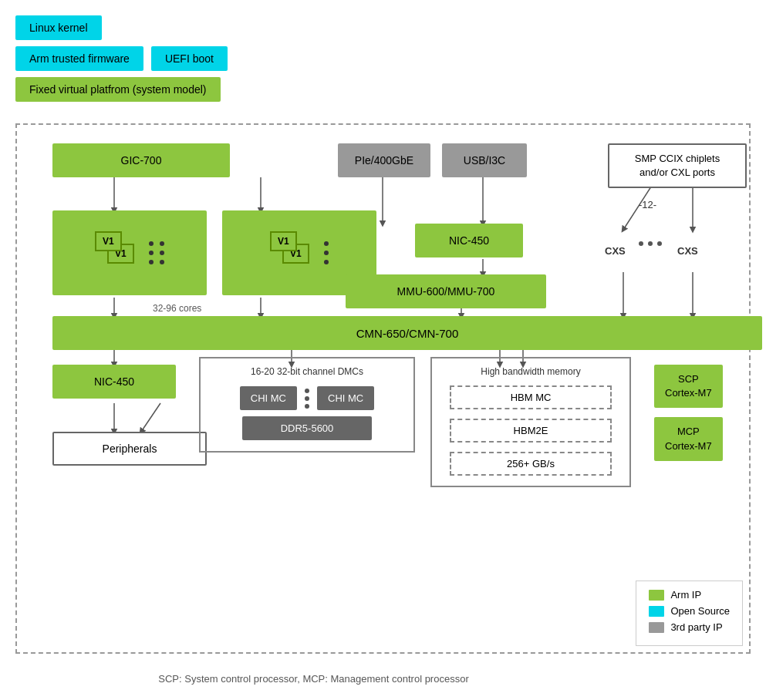 This screenshot has height=700, width=766. What do you see at coordinates (190, 59) in the screenshot?
I see `uefi-boot-box: UEFI boot` at bounding box center [190, 59].